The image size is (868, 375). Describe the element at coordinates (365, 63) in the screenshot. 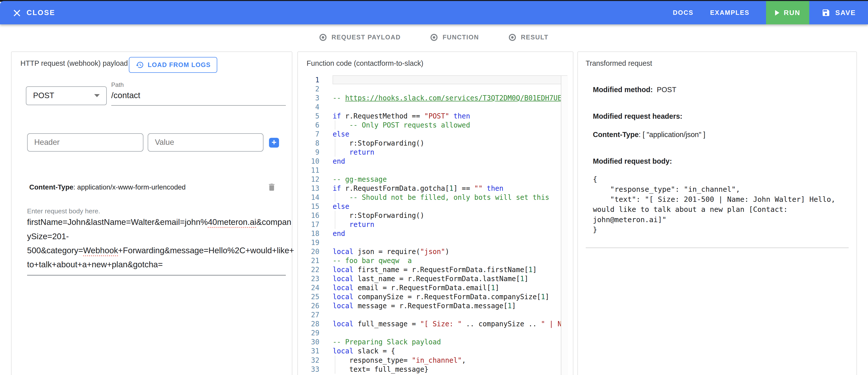

I see `function-panel-title: Function code (contactform-to-slack)` at that location.